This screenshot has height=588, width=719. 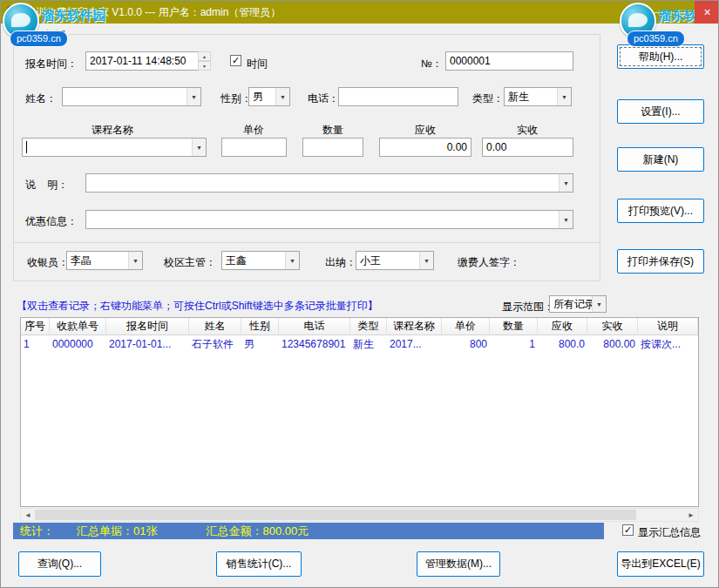 I want to click on scroll-right-icon: ►, so click(x=691, y=515).